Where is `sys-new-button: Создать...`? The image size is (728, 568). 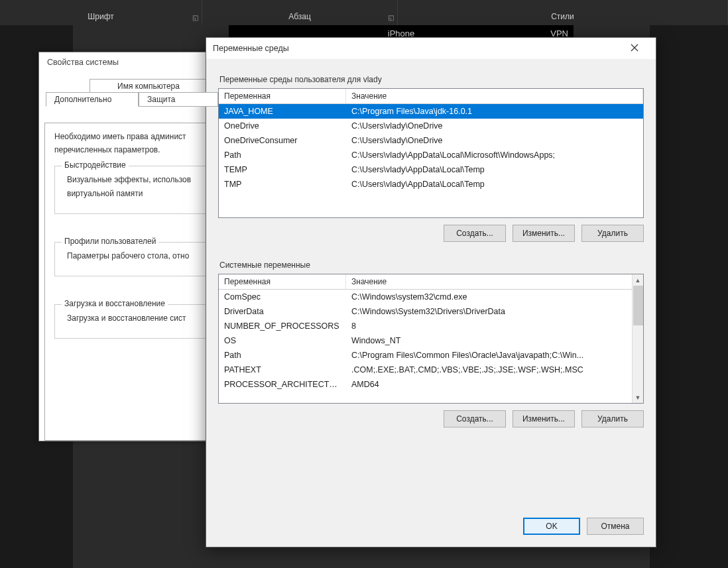
sys-new-button: Создать... is located at coordinates (475, 419).